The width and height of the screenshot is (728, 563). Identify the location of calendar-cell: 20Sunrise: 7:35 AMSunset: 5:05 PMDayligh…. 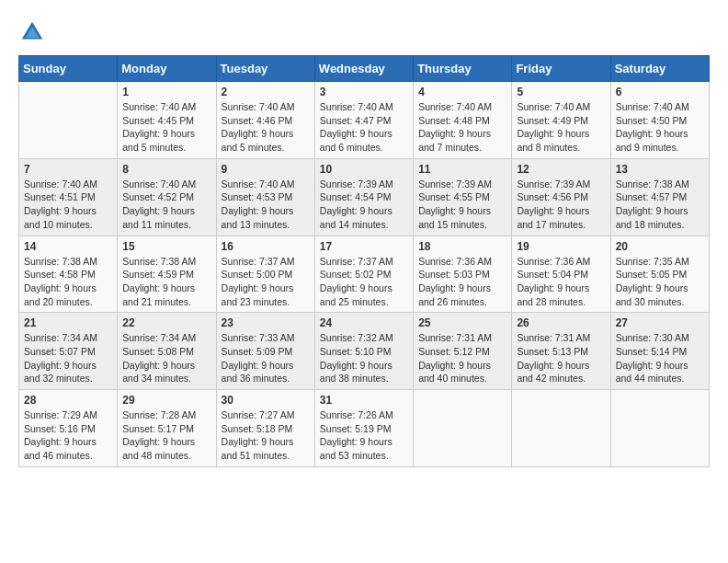
(660, 274).